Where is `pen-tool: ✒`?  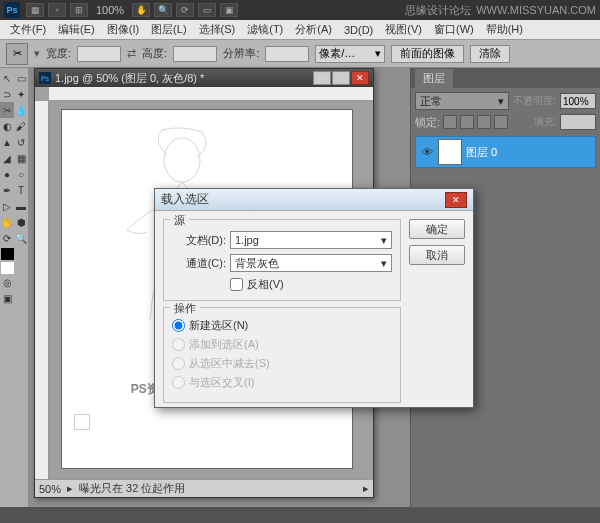 pen-tool: ✒ is located at coordinates (7, 190).